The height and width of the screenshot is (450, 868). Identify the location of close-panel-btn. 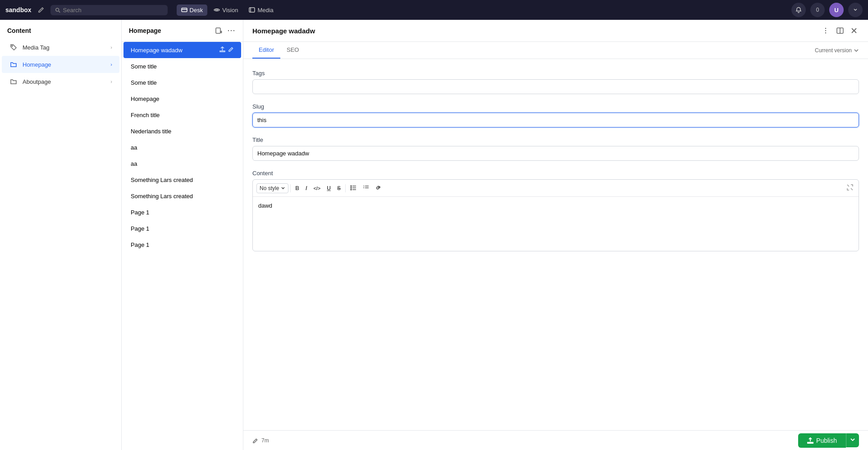
(854, 31).